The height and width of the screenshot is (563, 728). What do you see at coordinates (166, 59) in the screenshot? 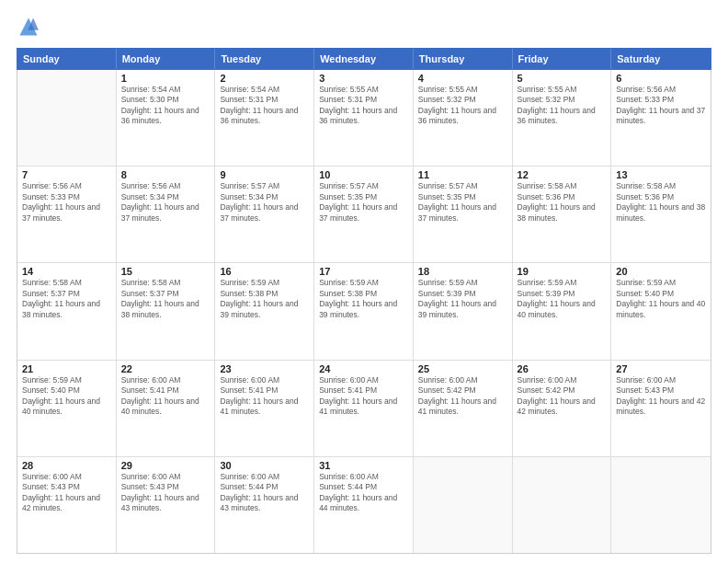
I see `calendar-header-cell: Monday` at bounding box center [166, 59].